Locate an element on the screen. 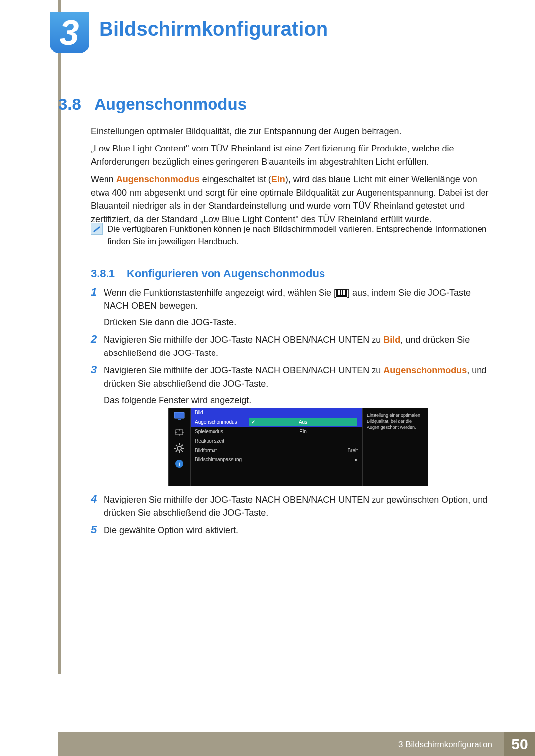 Image resolution: width=535 pixels, height=756 pixels. chapter-number: 3 is located at coordinates (69, 33).